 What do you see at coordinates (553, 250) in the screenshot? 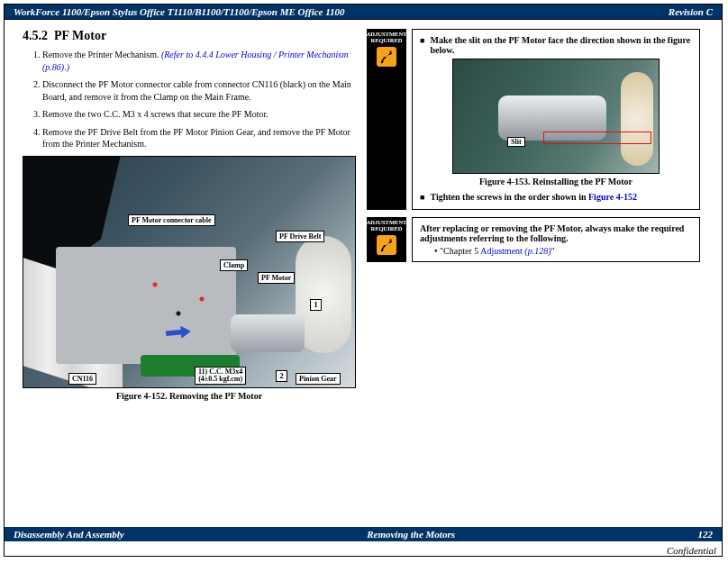
I see `ref-post: "` at bounding box center [553, 250].